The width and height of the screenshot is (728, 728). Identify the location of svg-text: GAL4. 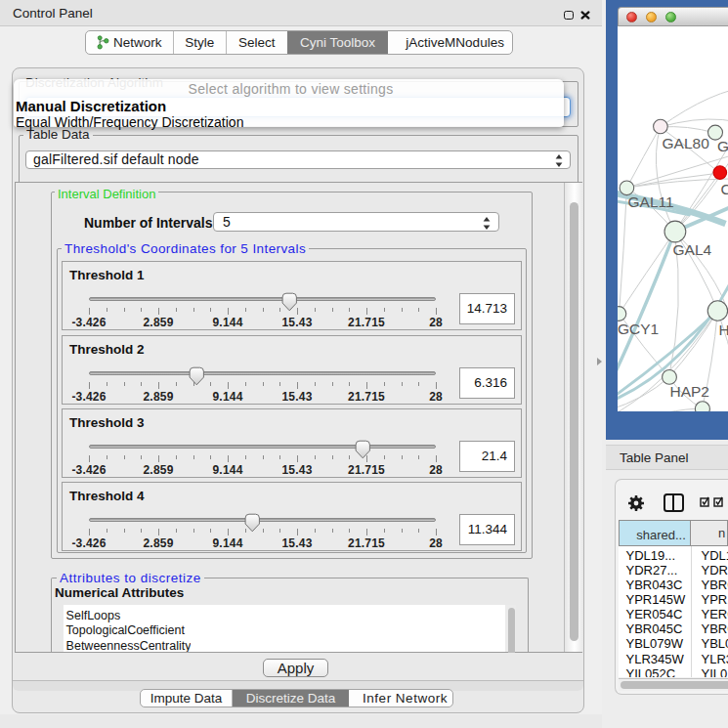
(692, 250).